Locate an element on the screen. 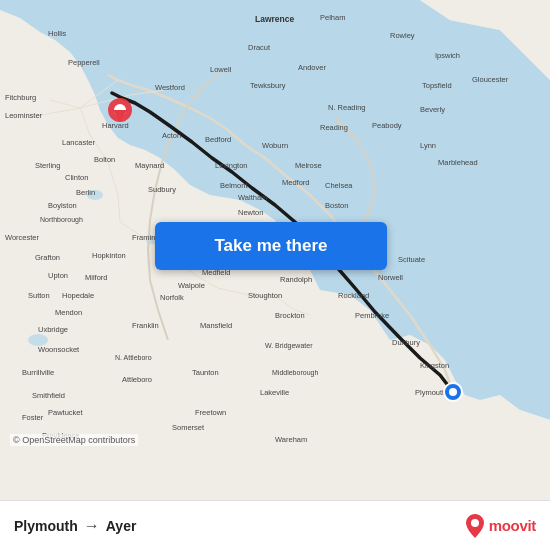 The width and height of the screenshot is (550, 550). svg-text: Peabody is located at coordinates (387, 126).